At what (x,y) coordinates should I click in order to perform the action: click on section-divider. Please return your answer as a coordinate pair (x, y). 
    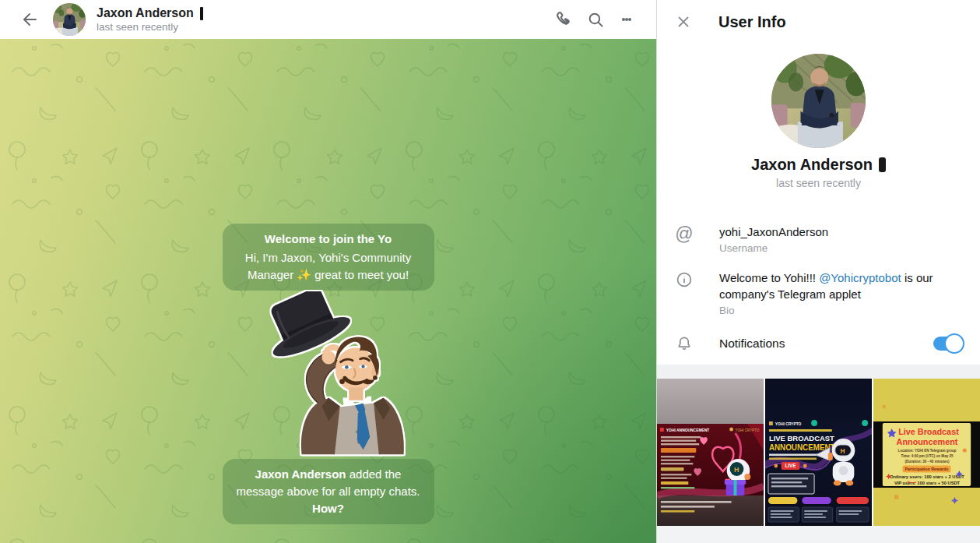
    Looking at the image, I should click on (819, 372).